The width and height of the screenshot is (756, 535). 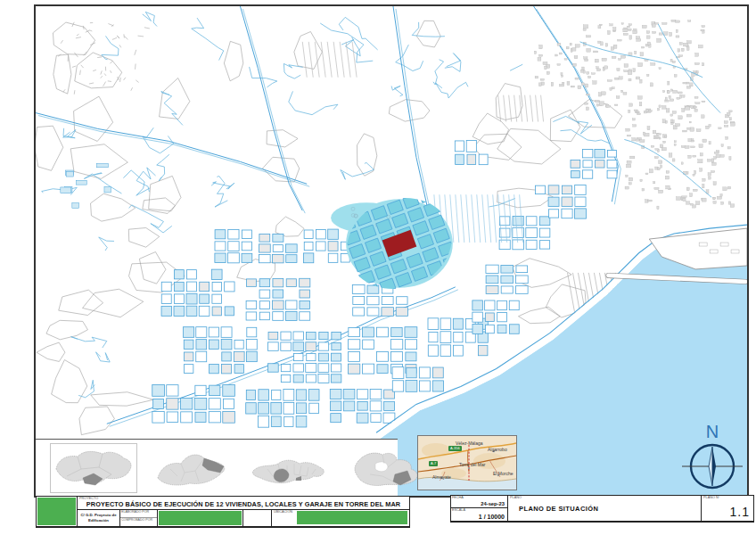 I want to click on title-block-row2: C/ G.D. Proyecto de Edificación ELABORAD…, so click(x=243, y=518).